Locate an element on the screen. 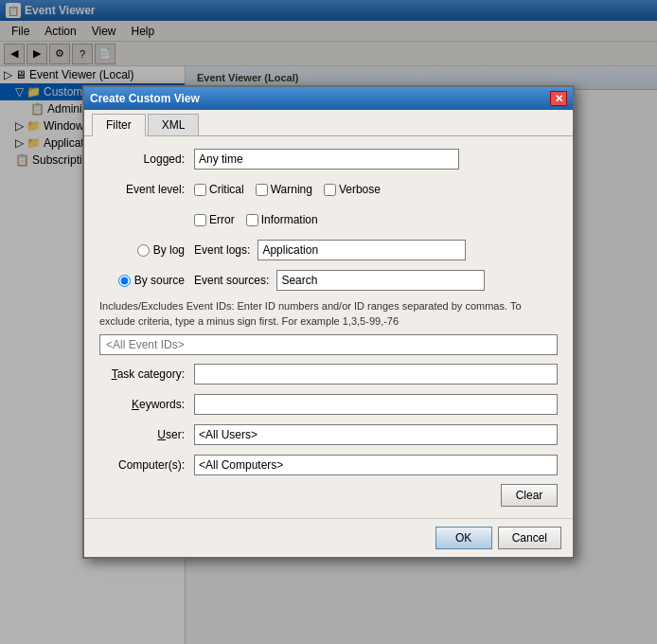  dialog-footer: OK Cancel is located at coordinates (328, 538).